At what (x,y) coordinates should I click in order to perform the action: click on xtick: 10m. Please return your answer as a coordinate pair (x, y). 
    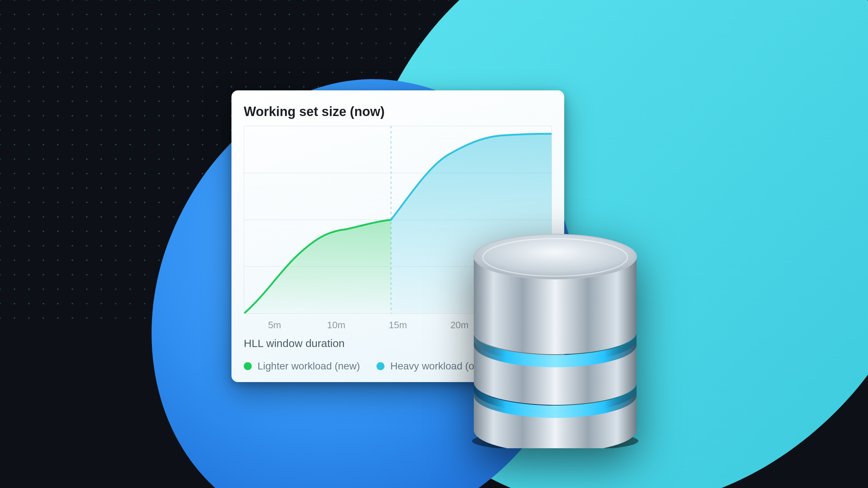
    Looking at the image, I should click on (336, 325).